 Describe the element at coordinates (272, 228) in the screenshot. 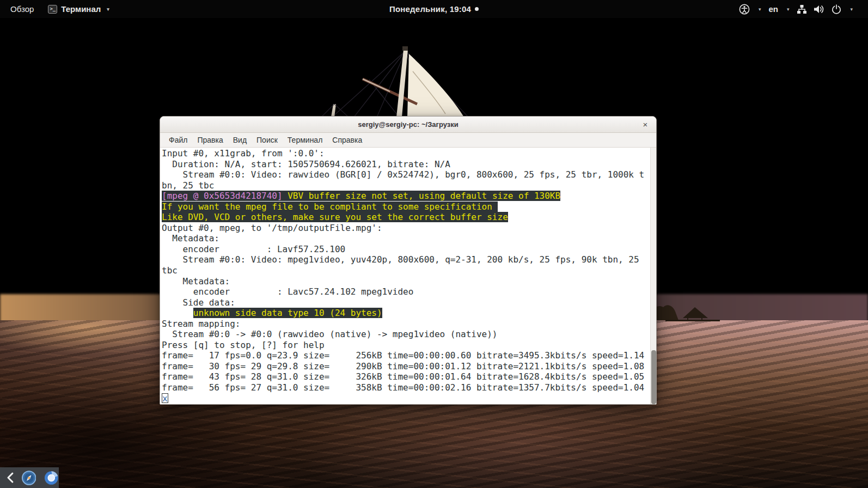

I see `terminal-text-segment: Output #0, mpeg, to '/tmp/outputFile.mpg…` at that location.